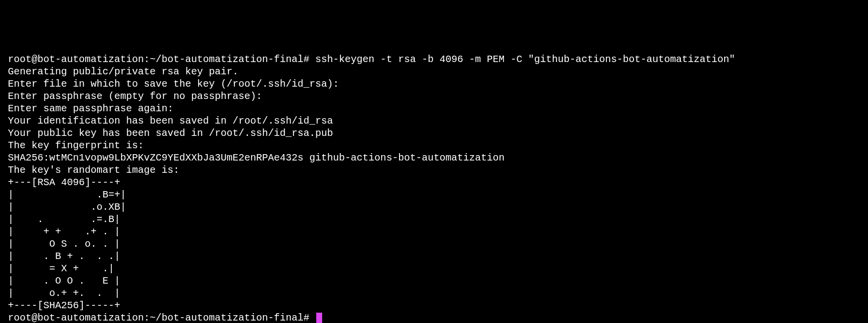 The height and width of the screenshot is (323, 868). Describe the element at coordinates (434, 244) in the screenshot. I see `terminal-line: | O S . o. . |` at that location.